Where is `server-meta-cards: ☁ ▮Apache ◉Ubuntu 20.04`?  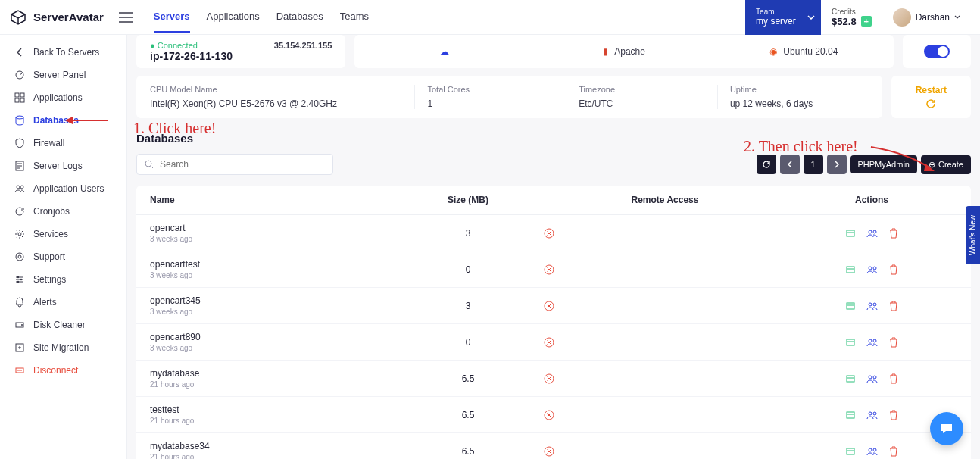 server-meta-cards: ☁ ▮Apache ◉Ubuntu 20.04 is located at coordinates (624, 52).